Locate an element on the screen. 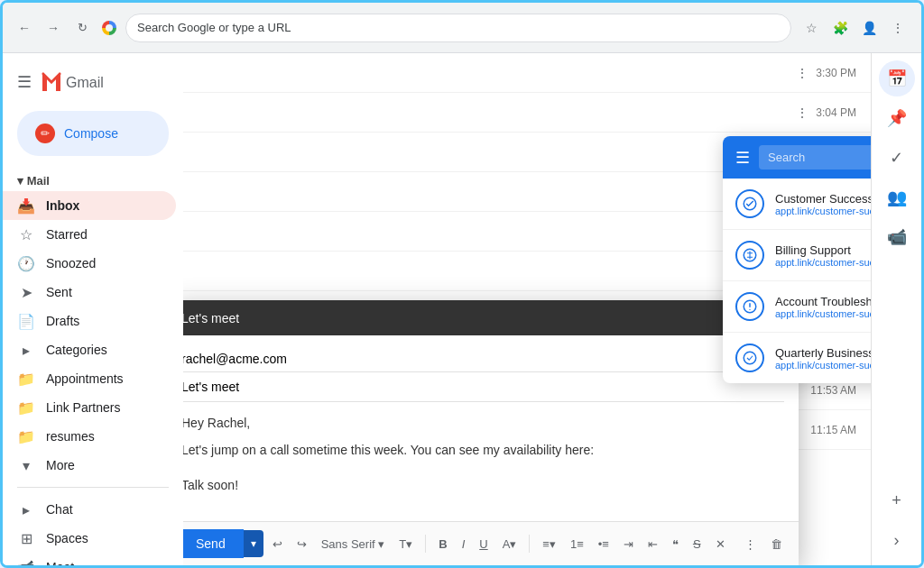 This screenshot has width=924, height=568. sidebar-header: ☰ Gmail is located at coordinates (93, 82).